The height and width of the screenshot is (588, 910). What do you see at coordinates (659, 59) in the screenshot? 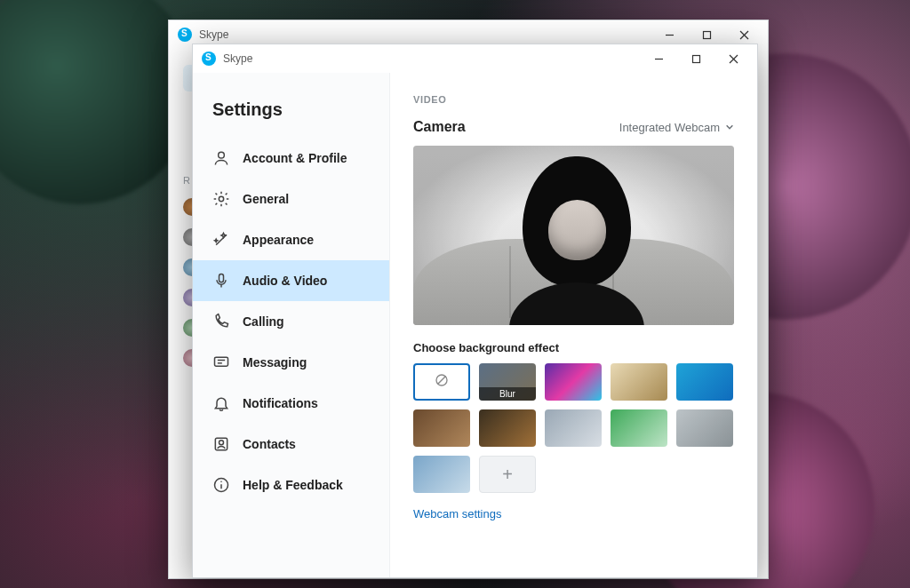
I see `minimize-button` at bounding box center [659, 59].